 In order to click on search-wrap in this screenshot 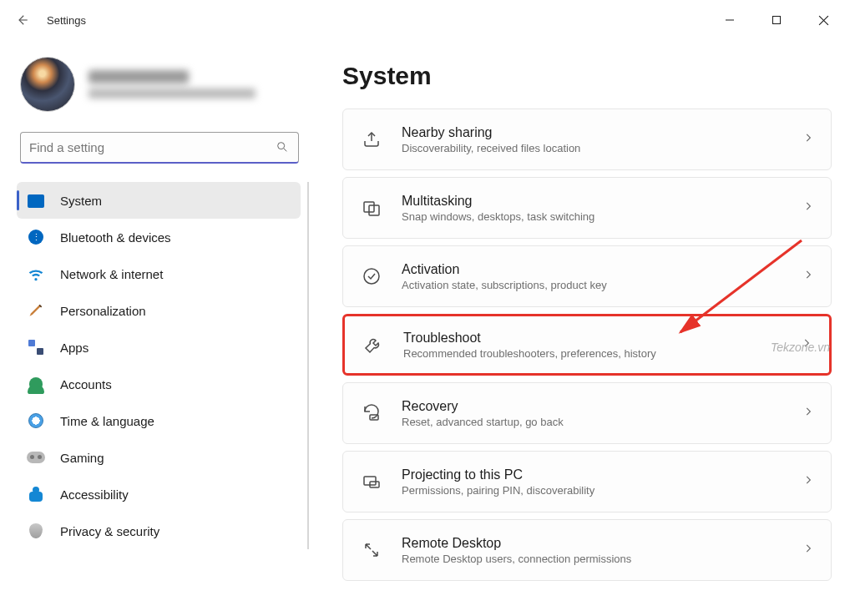, I will do `click(159, 148)`.